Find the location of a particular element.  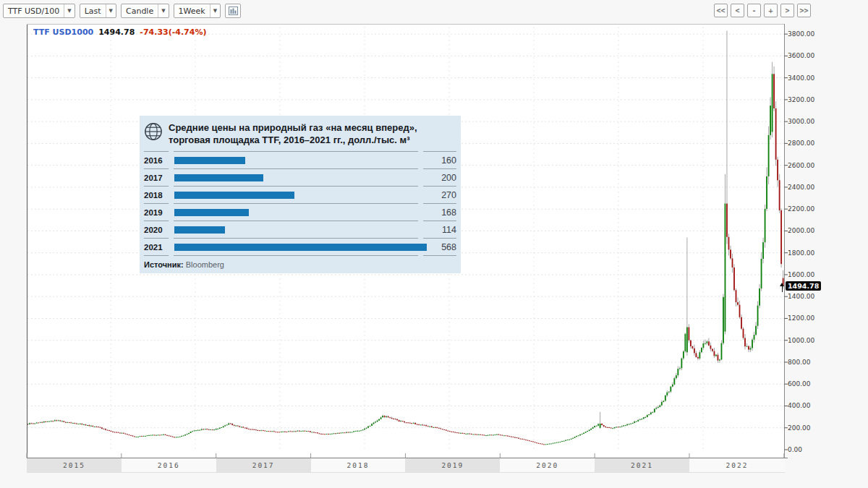

infographic-row: 2021568 is located at coordinates (300, 247).